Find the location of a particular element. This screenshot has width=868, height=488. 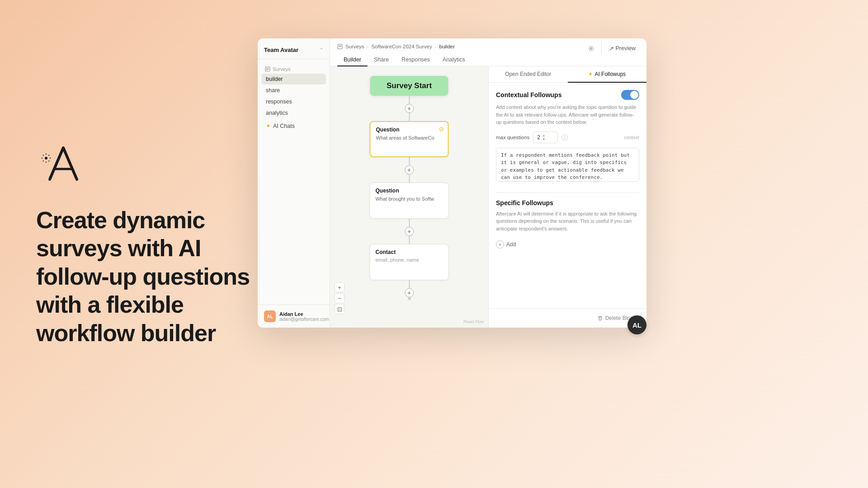

add-node-btn-4: + is located at coordinates (409, 293).